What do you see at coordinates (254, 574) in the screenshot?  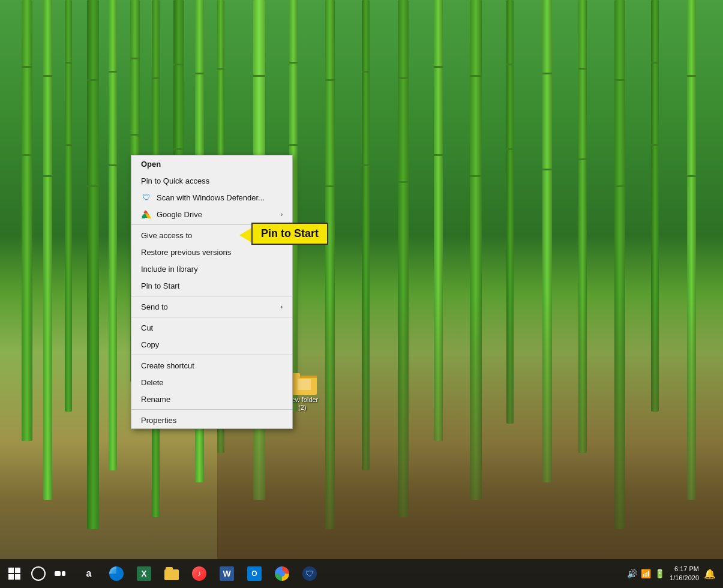 I see `outlook-icon: O` at bounding box center [254, 574].